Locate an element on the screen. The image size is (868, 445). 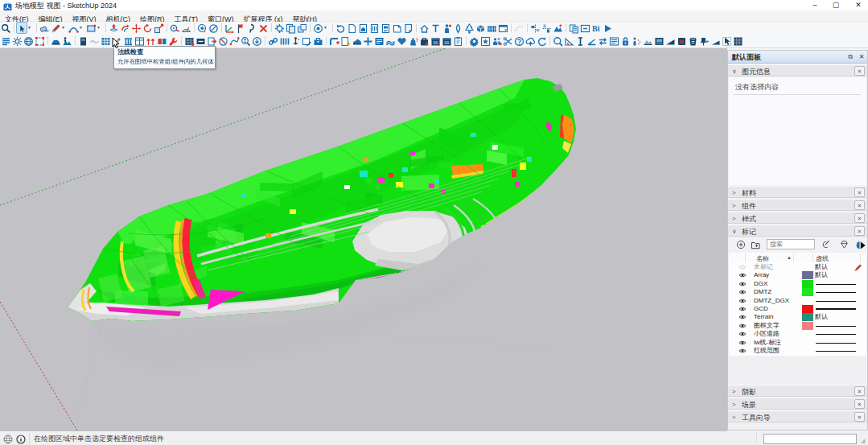
purge-tool-icon is located at coordinates (223, 40).